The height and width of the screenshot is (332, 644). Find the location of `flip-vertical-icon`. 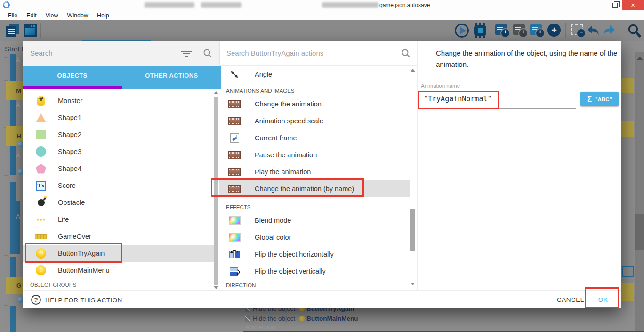

flip-vertical-icon is located at coordinates (234, 271).